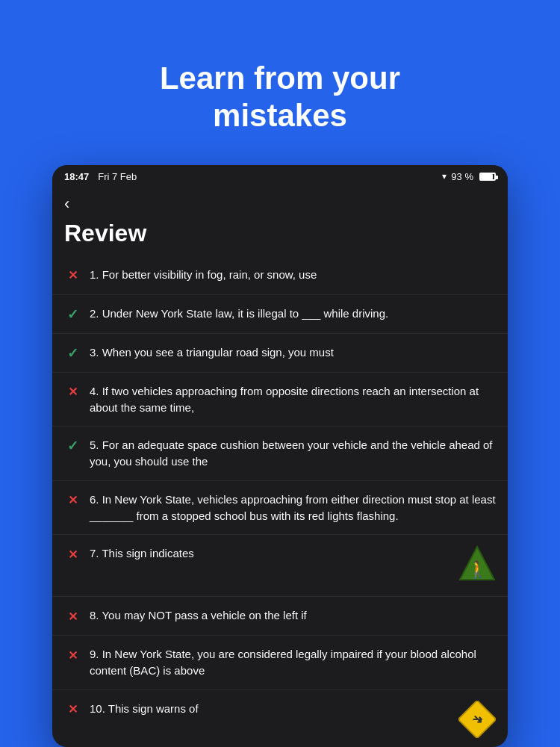 This screenshot has height=747, width=560. Describe the element at coordinates (293, 353) in the screenshot. I see `question-text: 3. When you see a triangular road sign, …` at that location.